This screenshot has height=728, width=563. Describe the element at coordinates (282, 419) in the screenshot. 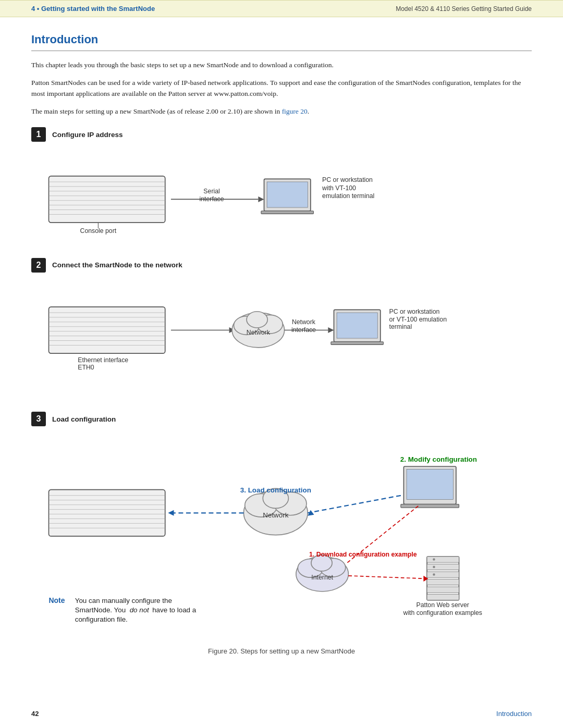

I see `step3-header: 3 Load configuration` at that location.